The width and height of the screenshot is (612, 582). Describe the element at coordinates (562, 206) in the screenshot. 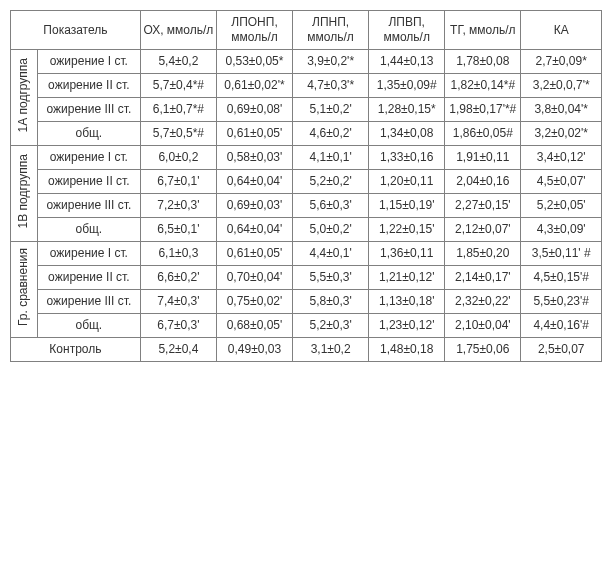

I see `cell: 5,2±0,05'` at that location.